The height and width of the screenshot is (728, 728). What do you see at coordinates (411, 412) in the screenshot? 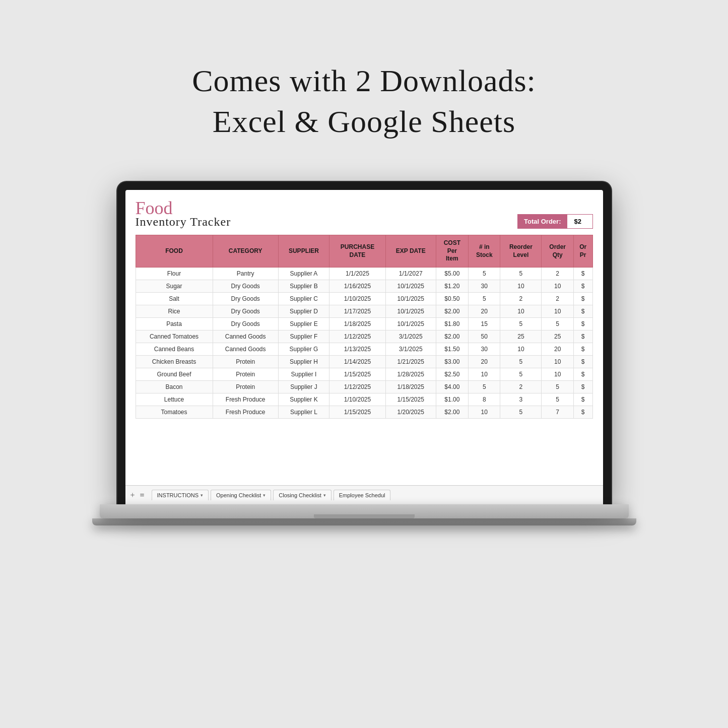
I see `table-cell: 1/20/2025` at bounding box center [411, 412].